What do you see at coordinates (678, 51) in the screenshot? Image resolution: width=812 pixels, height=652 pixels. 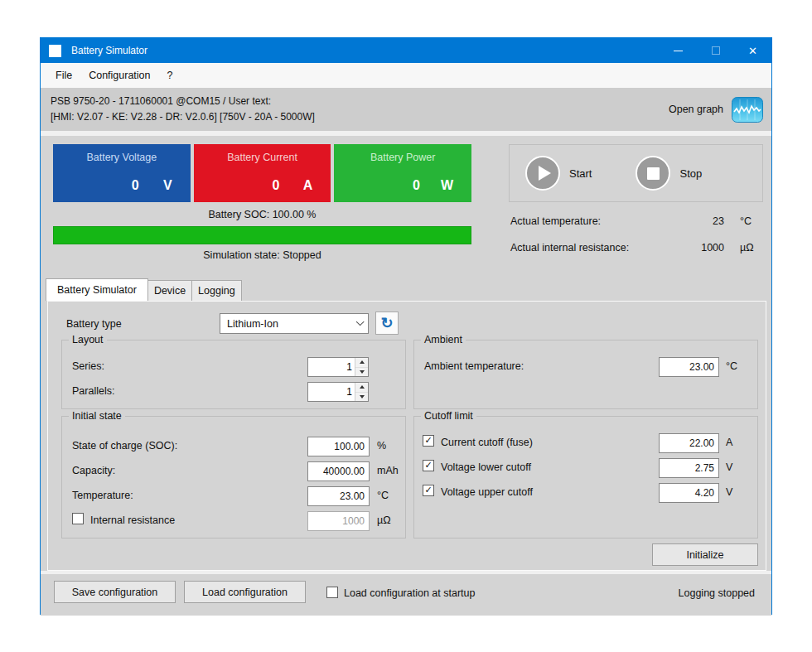 I see `minimize-button` at bounding box center [678, 51].